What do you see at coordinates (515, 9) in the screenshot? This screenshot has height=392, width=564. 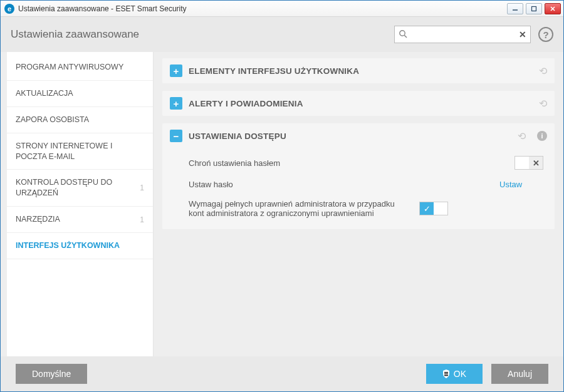 I see `minimize-button` at bounding box center [515, 9].